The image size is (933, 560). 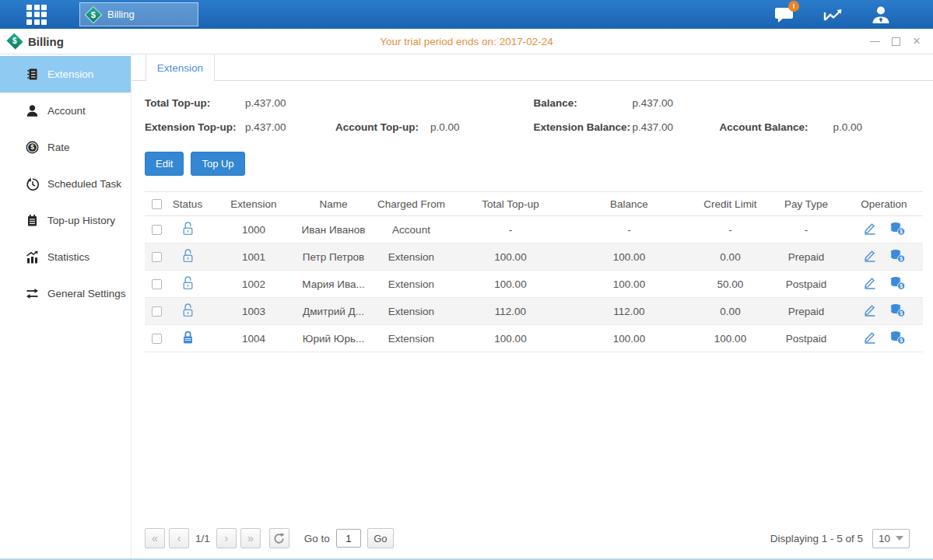 I want to click on person-icon, so click(x=33, y=110).